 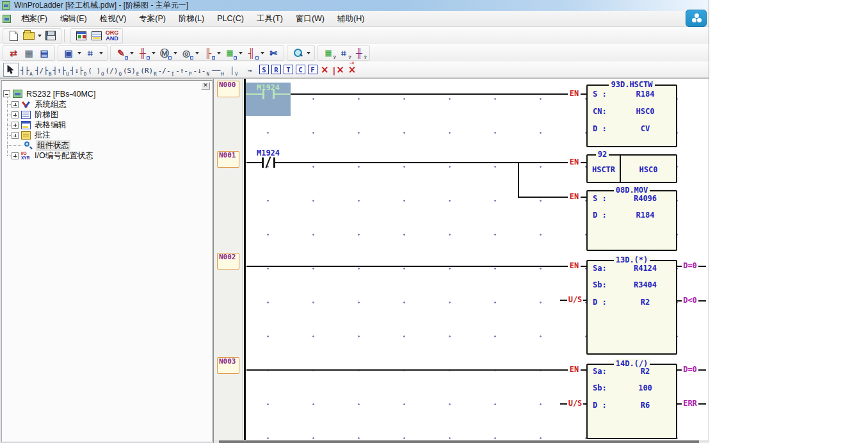 I want to click on coil-reset-tool: (R)R, so click(x=149, y=70).